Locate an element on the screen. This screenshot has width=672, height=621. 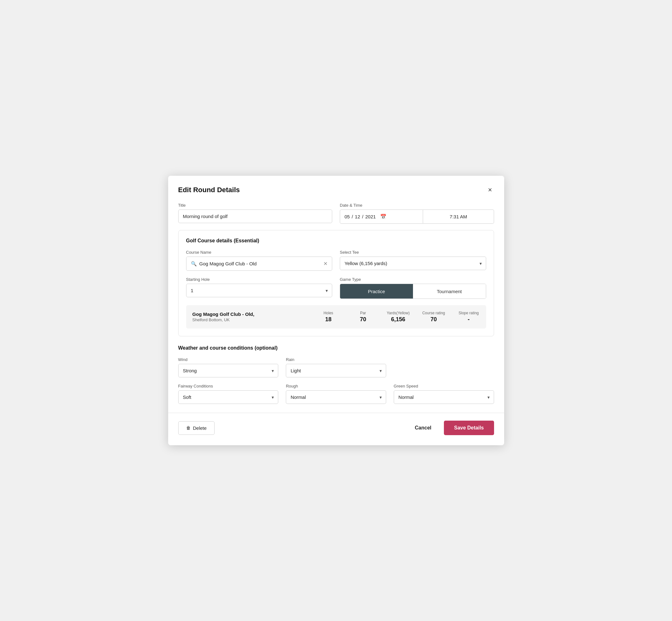
datetime-row: 05 / 12 / 2021 📅 7:31 AM is located at coordinates (417, 217).